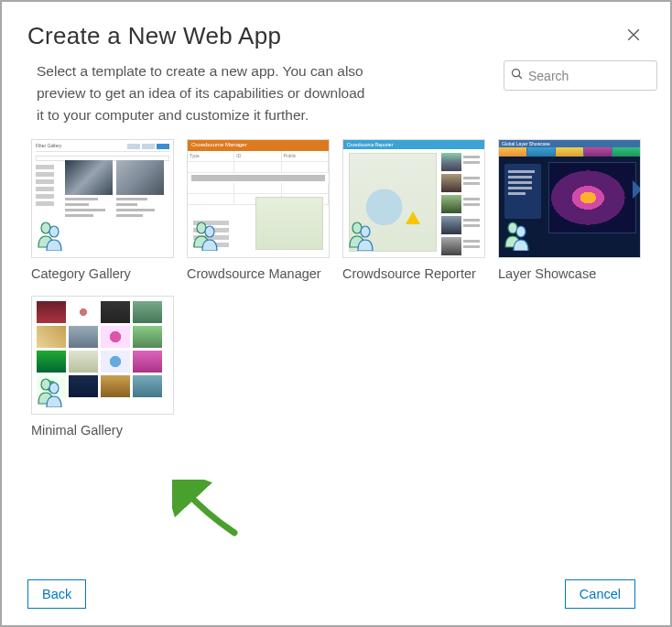 This screenshot has width=672, height=627. I want to click on template-label: Minimal Gallery, so click(103, 430).